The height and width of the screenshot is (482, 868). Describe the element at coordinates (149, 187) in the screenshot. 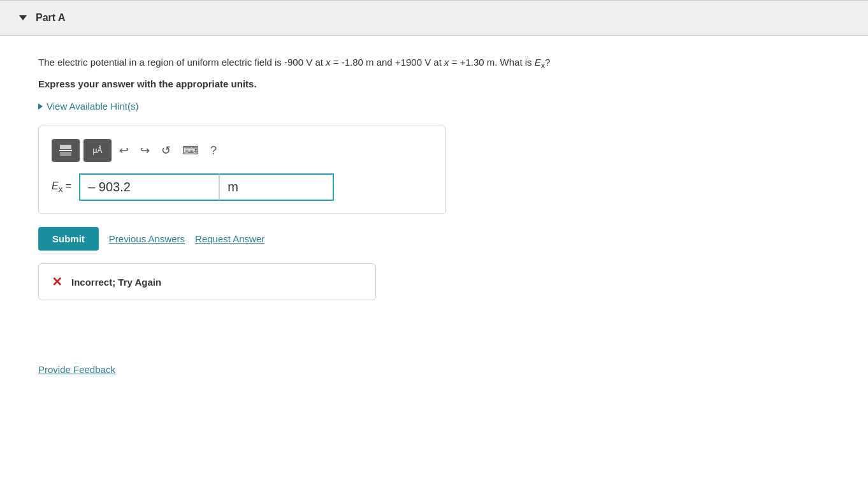

I see `value-input` at that location.